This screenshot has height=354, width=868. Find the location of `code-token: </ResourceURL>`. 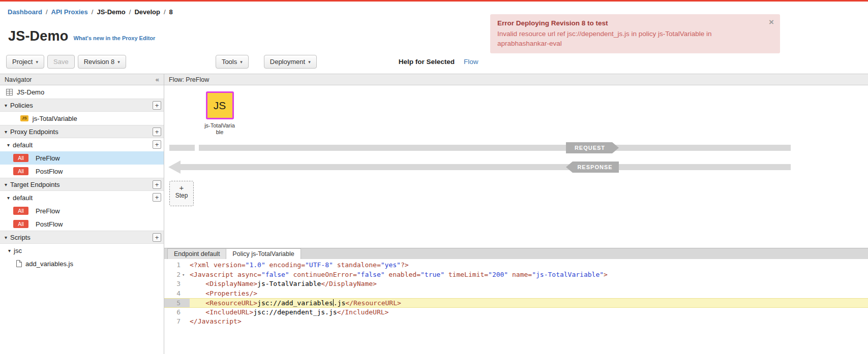

code-token: </ResourceURL> is located at coordinates (373, 303).